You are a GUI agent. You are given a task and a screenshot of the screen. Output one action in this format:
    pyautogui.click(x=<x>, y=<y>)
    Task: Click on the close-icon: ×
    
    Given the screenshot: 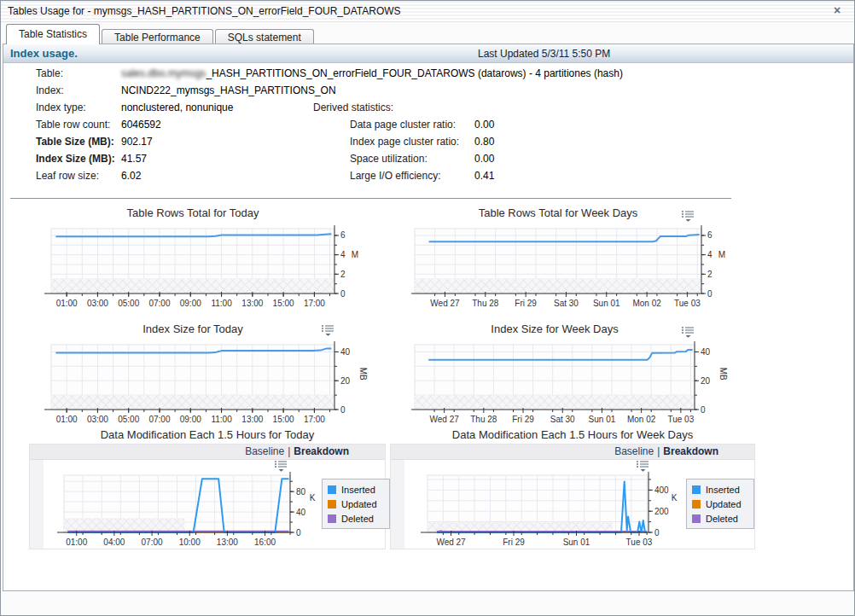 What is the action you would take?
    pyautogui.click(x=837, y=10)
    